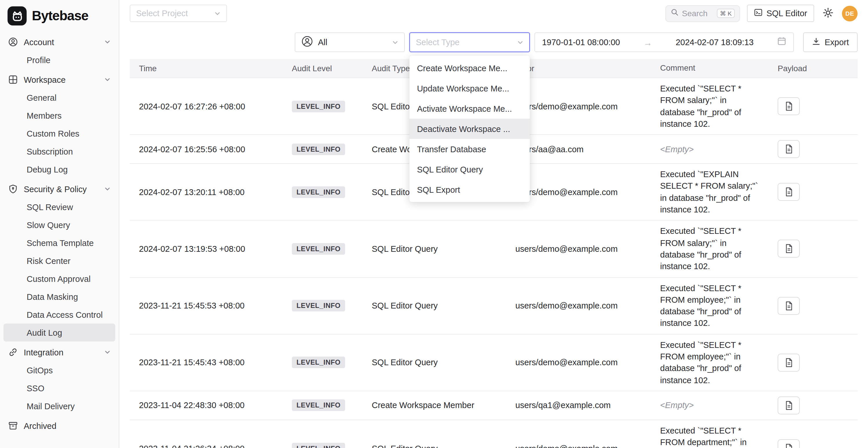  What do you see at coordinates (470, 190) in the screenshot?
I see `menu-item: SQL Export` at bounding box center [470, 190].